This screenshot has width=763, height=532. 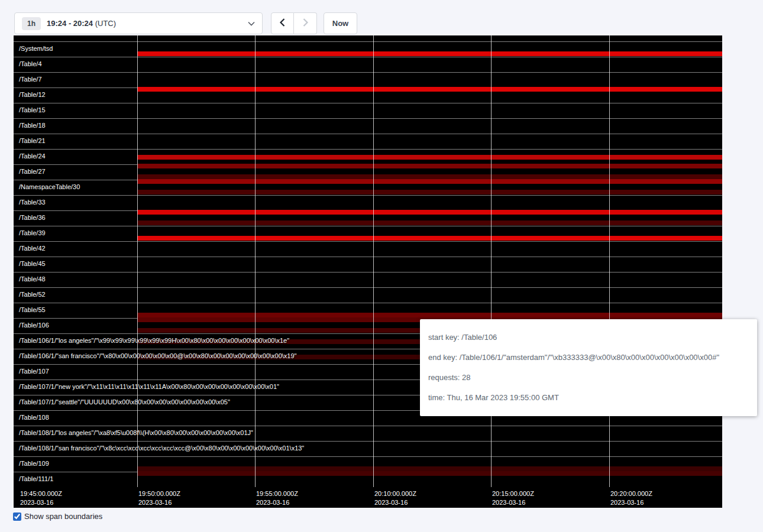 I want to click on tooltip-line: start key: /Table/106, so click(x=589, y=338).